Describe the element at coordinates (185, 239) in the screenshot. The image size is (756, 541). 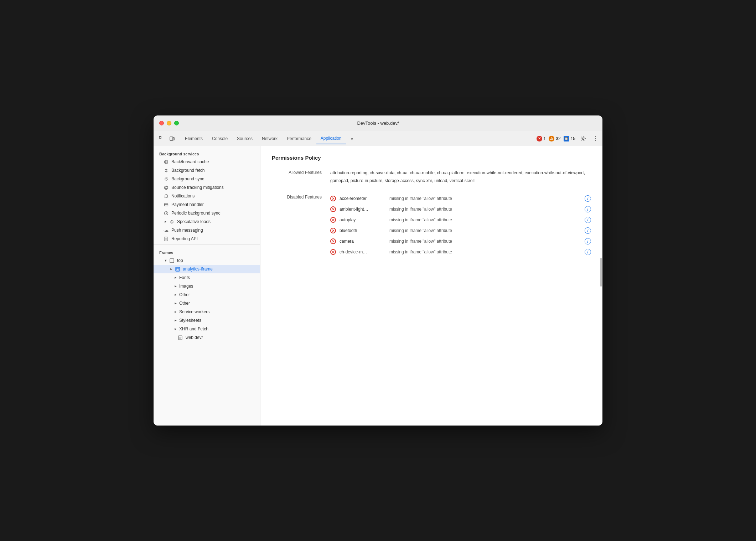
I see `sidebar-label-reporting: Reporting API` at that location.